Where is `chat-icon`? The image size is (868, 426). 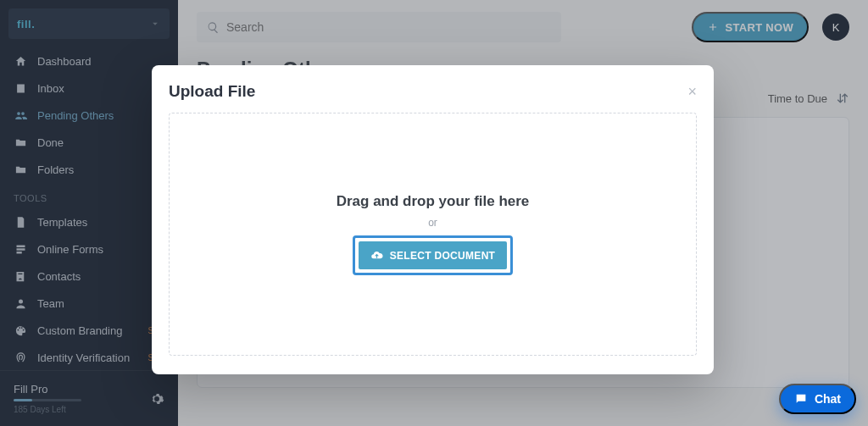
chat-icon is located at coordinates (801, 399).